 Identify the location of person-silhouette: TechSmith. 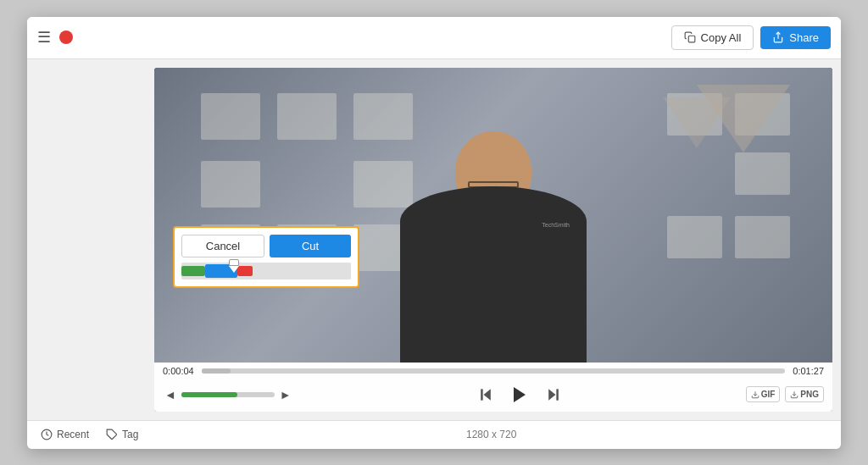
(493, 237).